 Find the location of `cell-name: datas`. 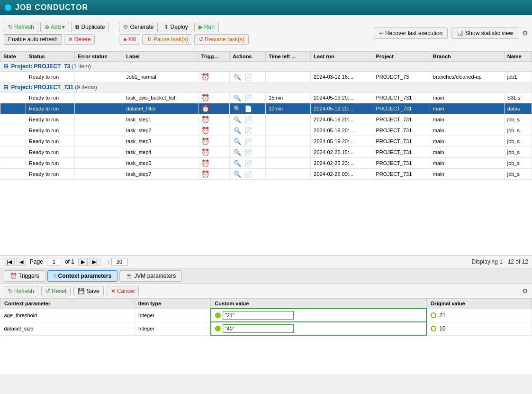

cell-name: datas is located at coordinates (518, 109).